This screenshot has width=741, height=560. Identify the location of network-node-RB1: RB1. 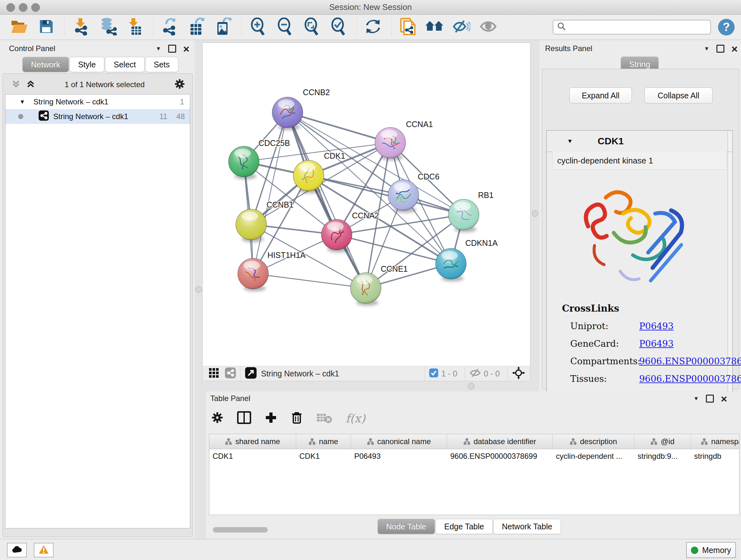
(471, 212).